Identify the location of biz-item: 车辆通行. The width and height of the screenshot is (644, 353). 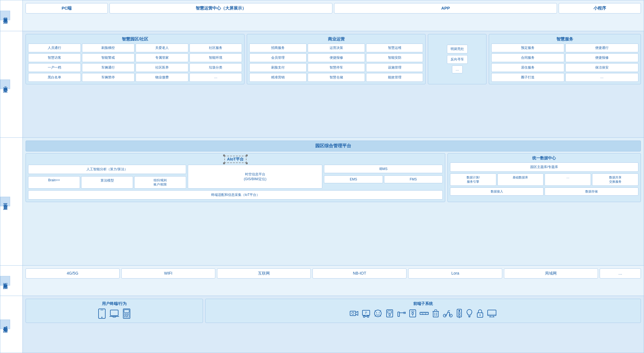
(108, 67).